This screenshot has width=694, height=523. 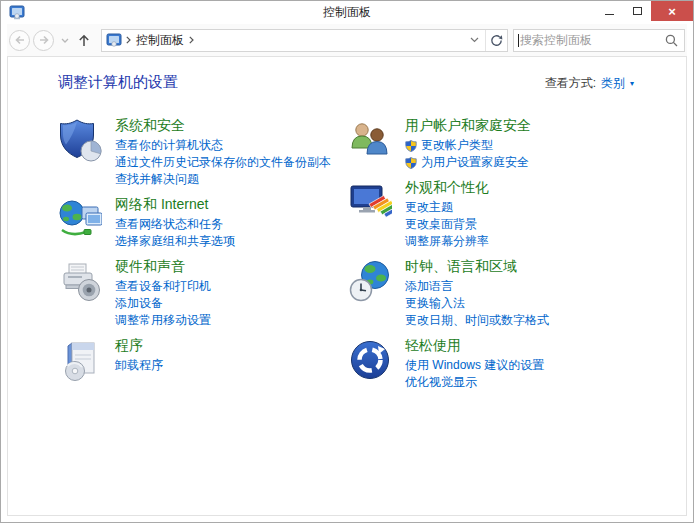 What do you see at coordinates (20, 40) in the screenshot?
I see `back-button` at bounding box center [20, 40].